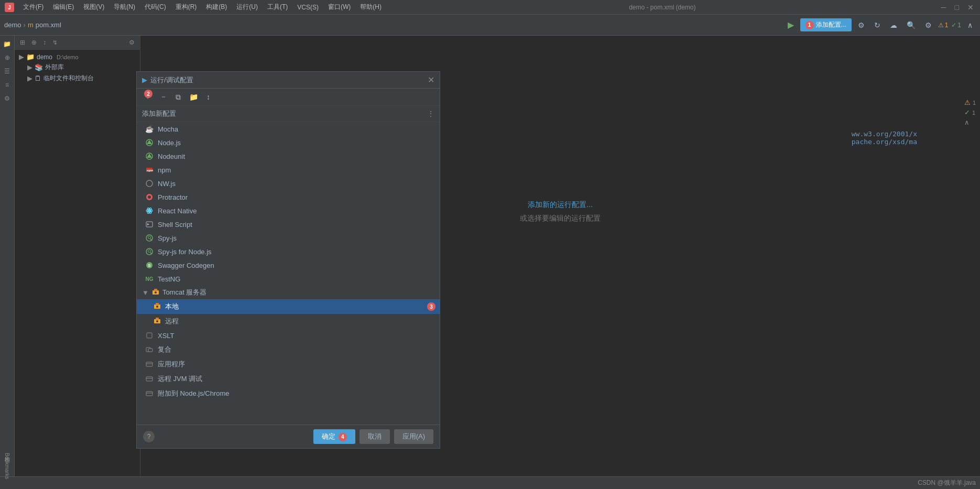 This screenshot has width=980, height=489. I want to click on ft-settings-btn: ⚙, so click(132, 42).